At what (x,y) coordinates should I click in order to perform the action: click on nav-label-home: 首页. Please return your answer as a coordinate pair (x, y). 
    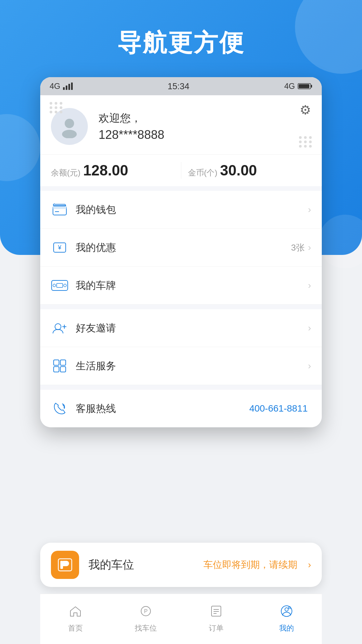
    Looking at the image, I should click on (75, 628).